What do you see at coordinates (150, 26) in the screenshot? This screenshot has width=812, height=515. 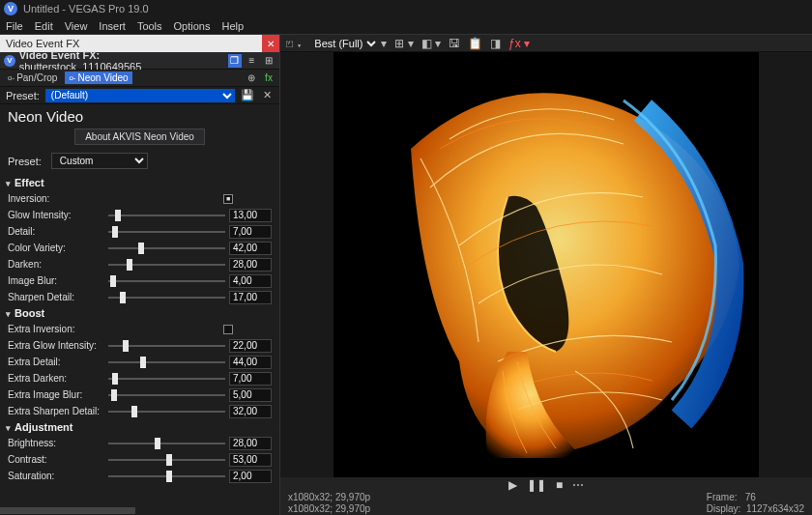 I see `menu-tools: Tools` at bounding box center [150, 26].